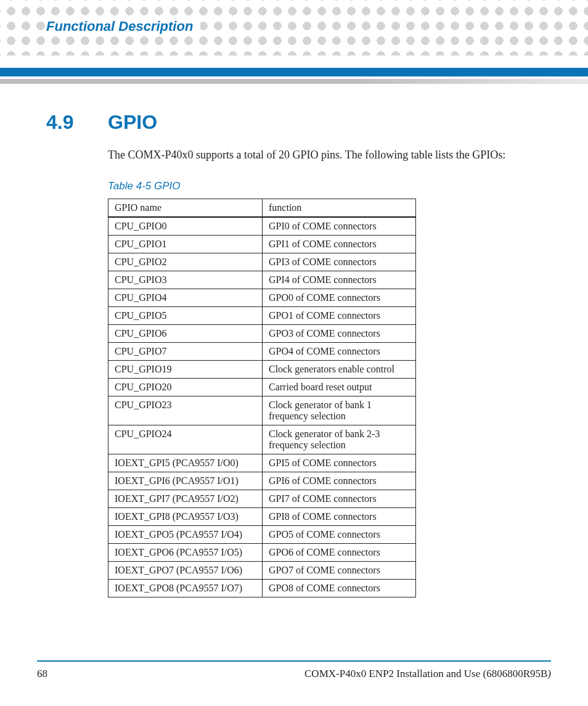 Image resolution: width=588 pixels, height=706 pixels. I want to click on footer-divider, so click(294, 661).